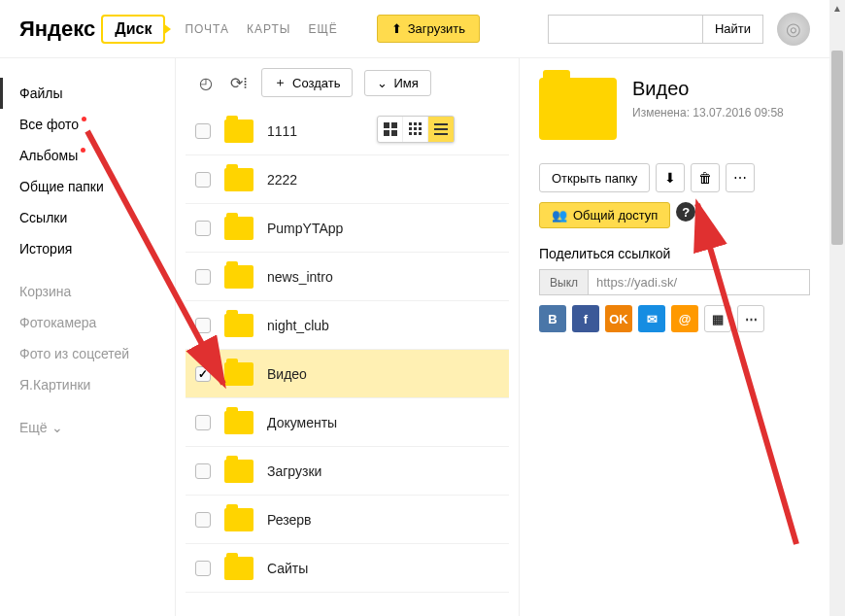  What do you see at coordinates (300, 277) in the screenshot?
I see `file-name: news_intro` at bounding box center [300, 277].